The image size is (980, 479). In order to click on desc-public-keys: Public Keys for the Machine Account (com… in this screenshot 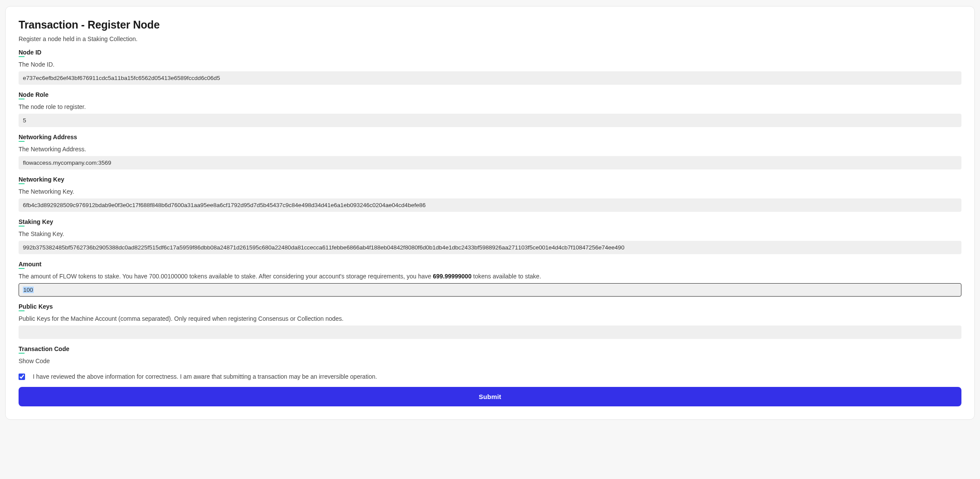, I will do `click(490, 319)`.